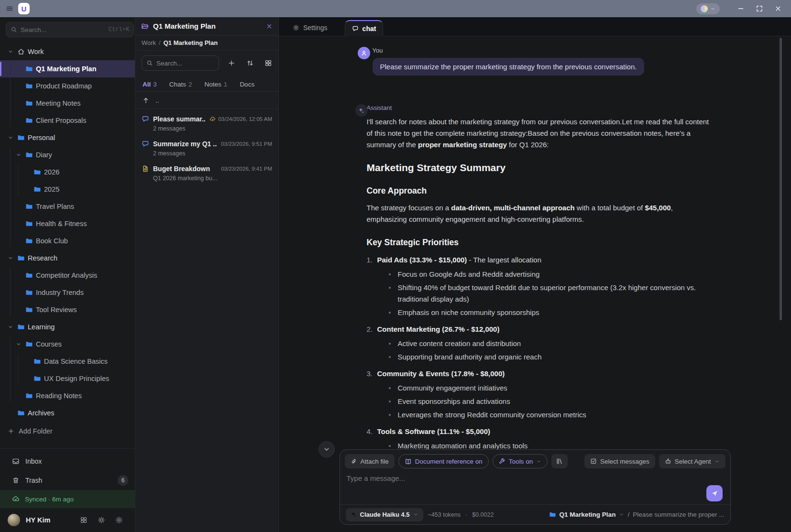  What do you see at coordinates (67, 344) in the screenshot?
I see `sidebar-tree-item: Courses` at bounding box center [67, 344].